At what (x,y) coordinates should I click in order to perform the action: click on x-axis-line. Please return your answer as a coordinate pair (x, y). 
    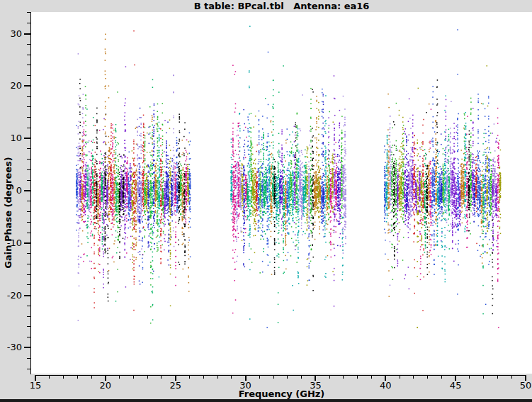
    Looking at the image, I should click on (281, 376).